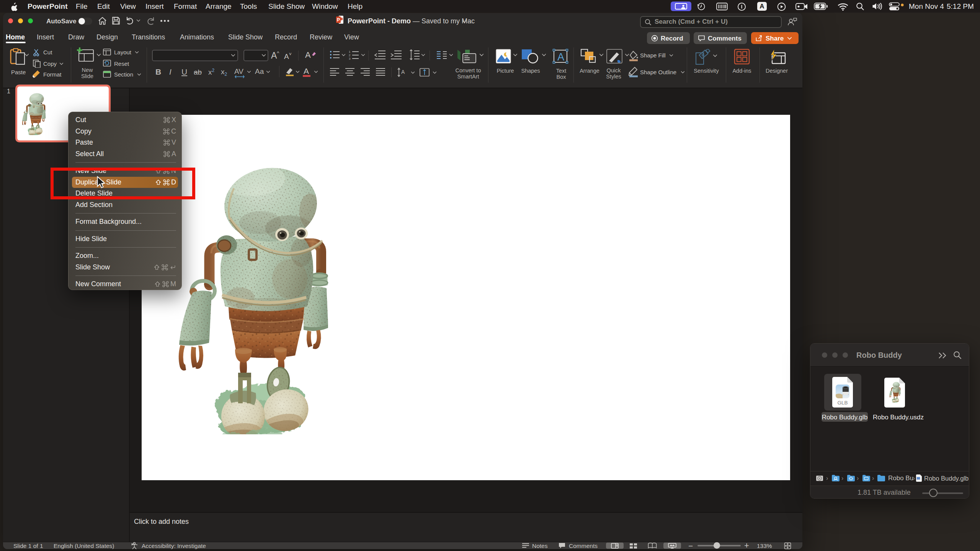  What do you see at coordinates (350, 52) in the screenshot?
I see `svg-text: 1` at bounding box center [350, 52].